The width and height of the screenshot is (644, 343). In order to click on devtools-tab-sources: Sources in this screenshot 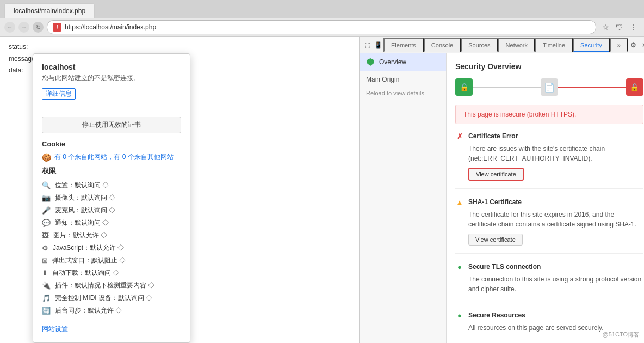, I will do `click(479, 45)`.